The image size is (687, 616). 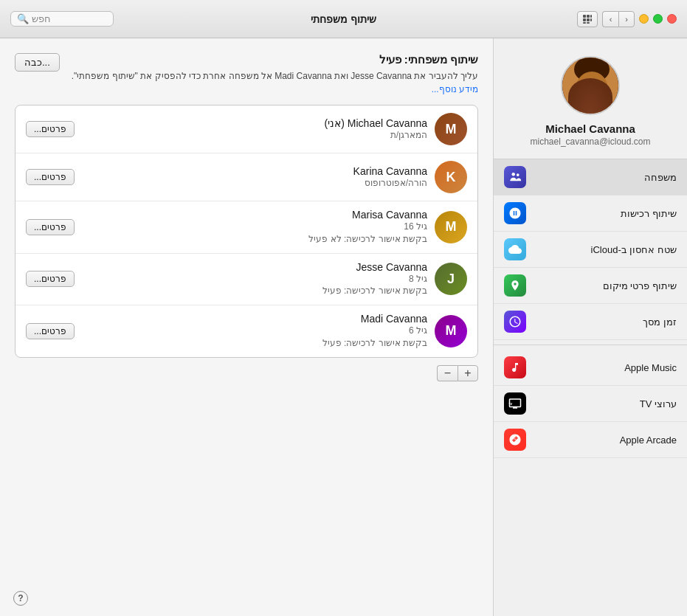 What do you see at coordinates (344, 19) in the screenshot?
I see `titlebar: 🔍 חפש שיתוף משפחתי ‹ ›` at bounding box center [344, 19].